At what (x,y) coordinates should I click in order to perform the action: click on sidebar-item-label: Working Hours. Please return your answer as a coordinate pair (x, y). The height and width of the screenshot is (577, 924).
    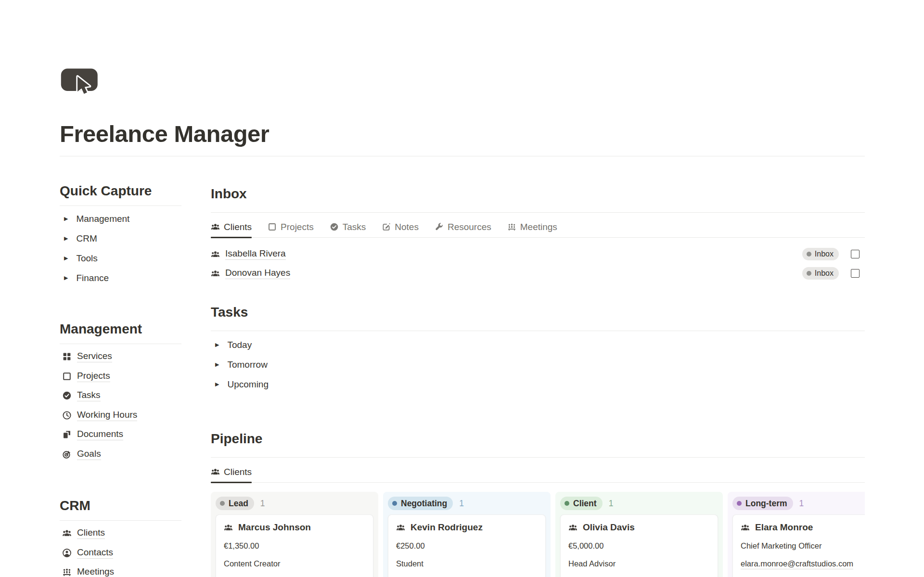
    Looking at the image, I should click on (107, 415).